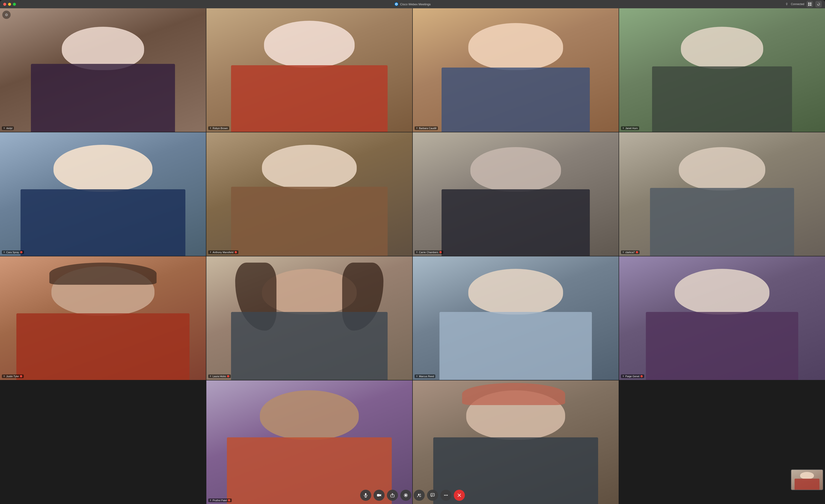 The width and height of the screenshot is (825, 504). Describe the element at coordinates (309, 442) in the screenshot. I see `video-cell-pruthvi: 🎙 Pruthvi Patel 🔴` at that location.